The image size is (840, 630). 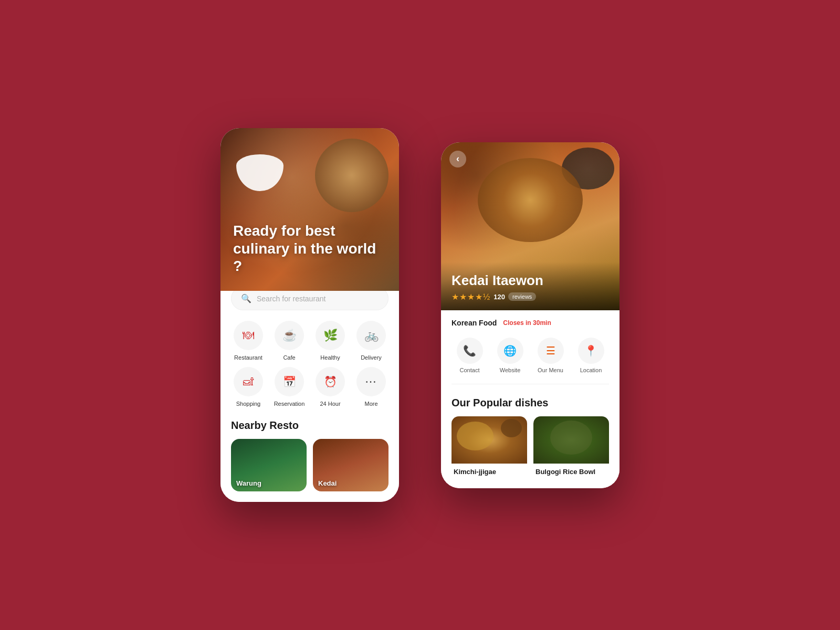 What do you see at coordinates (291, 299) in the screenshot?
I see `search-placeholder-text: Search for restaurant` at bounding box center [291, 299].